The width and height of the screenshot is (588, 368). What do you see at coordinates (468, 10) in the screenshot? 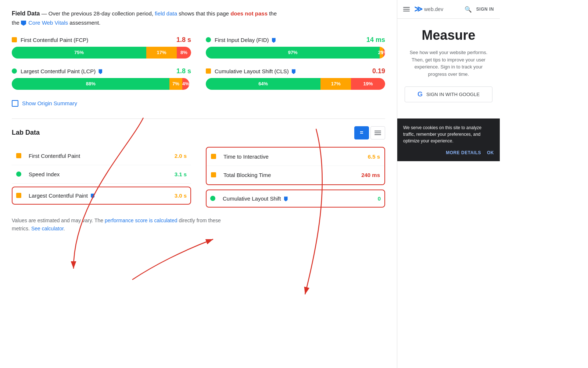
I see `search-icon: 🔍` at bounding box center [468, 10].